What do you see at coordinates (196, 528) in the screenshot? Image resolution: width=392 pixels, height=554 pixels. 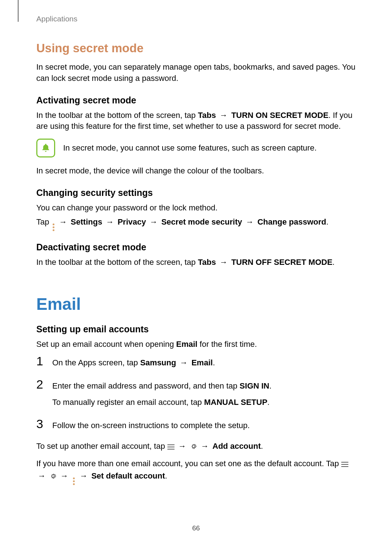 I see `page-number: 66` at bounding box center [196, 528].